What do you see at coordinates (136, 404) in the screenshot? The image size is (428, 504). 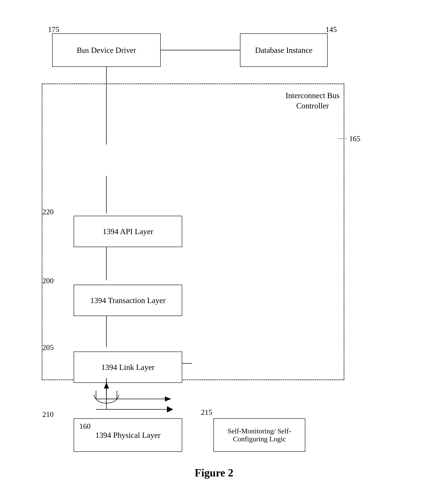 I see `external-arrow-svg` at bounding box center [136, 404].